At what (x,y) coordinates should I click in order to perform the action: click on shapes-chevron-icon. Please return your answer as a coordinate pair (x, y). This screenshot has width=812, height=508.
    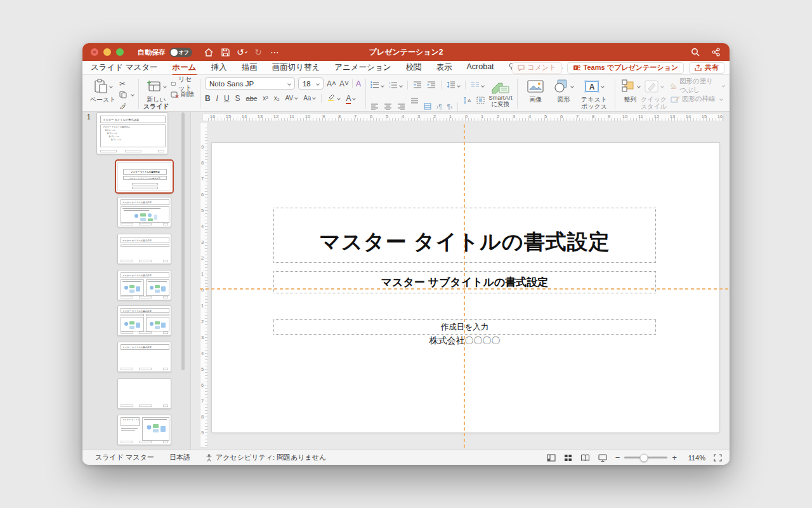
    Looking at the image, I should click on (572, 86).